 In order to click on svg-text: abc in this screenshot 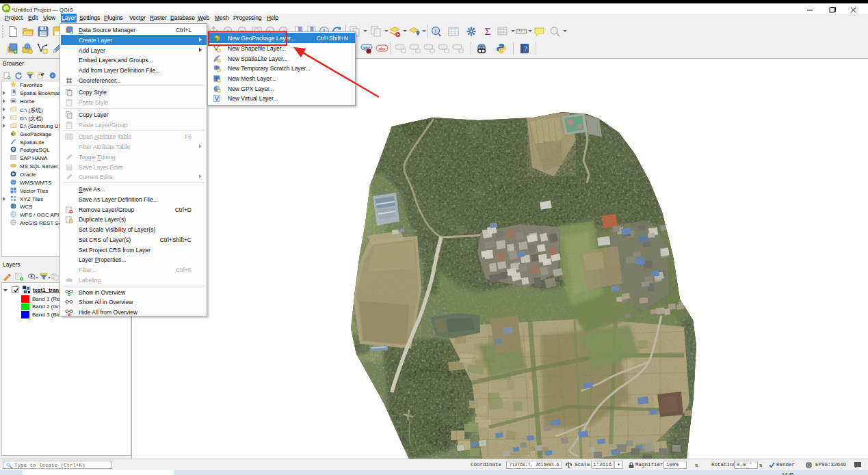, I will do `click(382, 49)`.